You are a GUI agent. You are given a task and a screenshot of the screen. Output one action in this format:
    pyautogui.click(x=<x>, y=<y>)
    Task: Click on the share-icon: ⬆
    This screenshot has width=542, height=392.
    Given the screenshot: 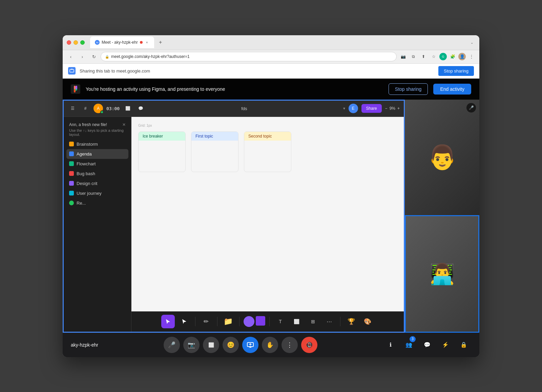 What is the action you would take?
    pyautogui.click(x=423, y=57)
    